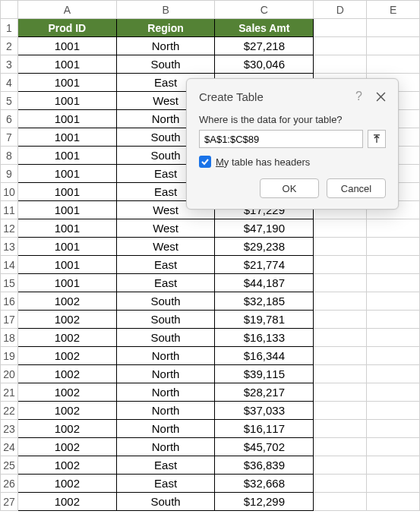 The height and width of the screenshot is (514, 420). What do you see at coordinates (9, 28) in the screenshot?
I see `row-header: 1` at bounding box center [9, 28].